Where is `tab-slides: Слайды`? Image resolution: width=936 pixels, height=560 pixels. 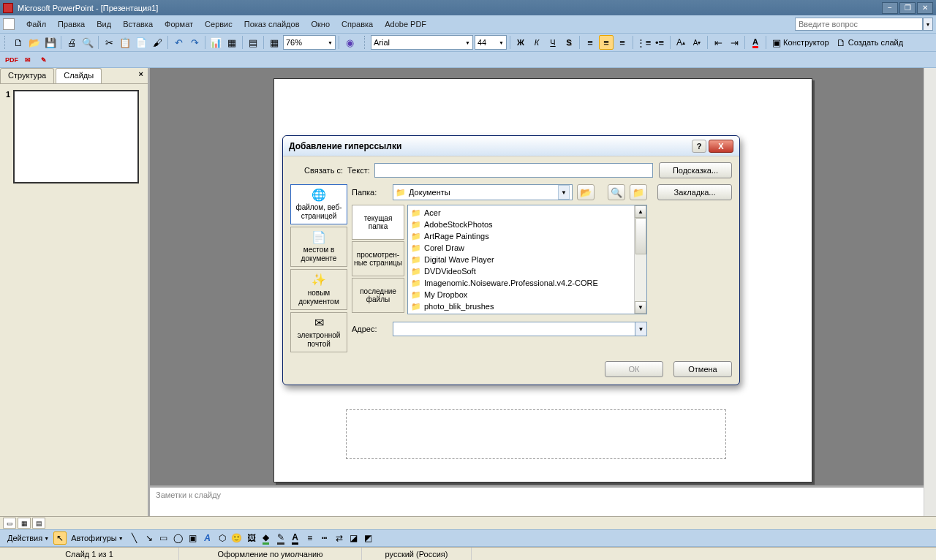 tab-slides: Слайды is located at coordinates (79, 76).